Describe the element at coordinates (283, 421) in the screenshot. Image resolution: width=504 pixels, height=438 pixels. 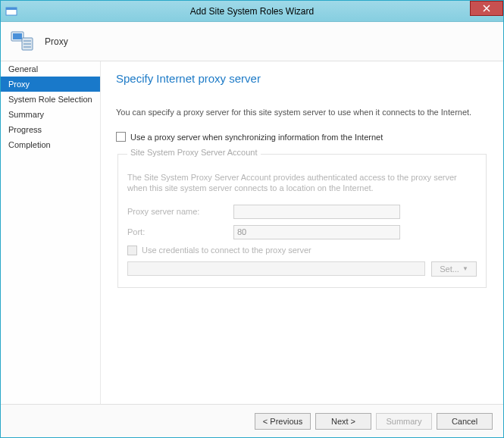
I see `previous-button: < Previous` at that location.